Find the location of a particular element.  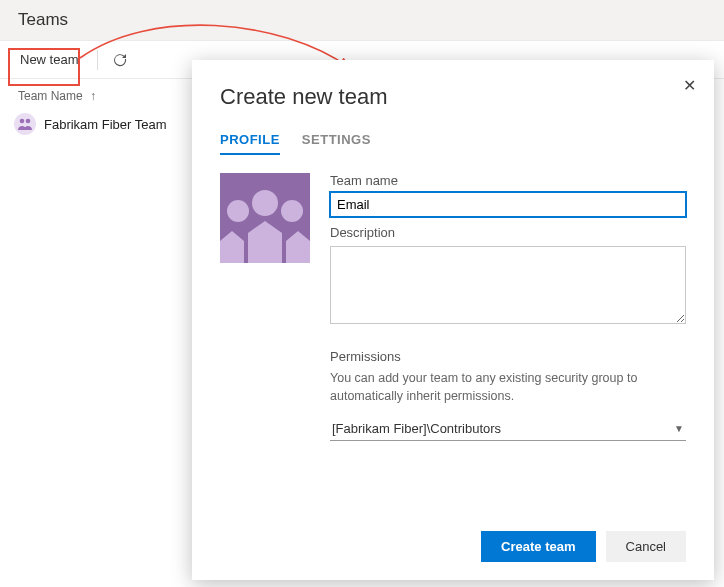

create-team-button: Create team is located at coordinates (538, 546).